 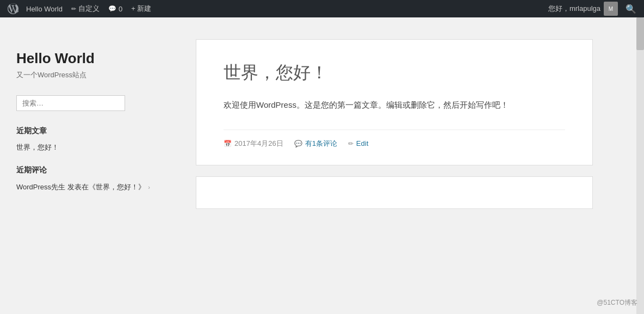 What do you see at coordinates (107, 187) in the screenshot?
I see `comment-action-text: 发表在《世界，您好！》` at bounding box center [107, 187].